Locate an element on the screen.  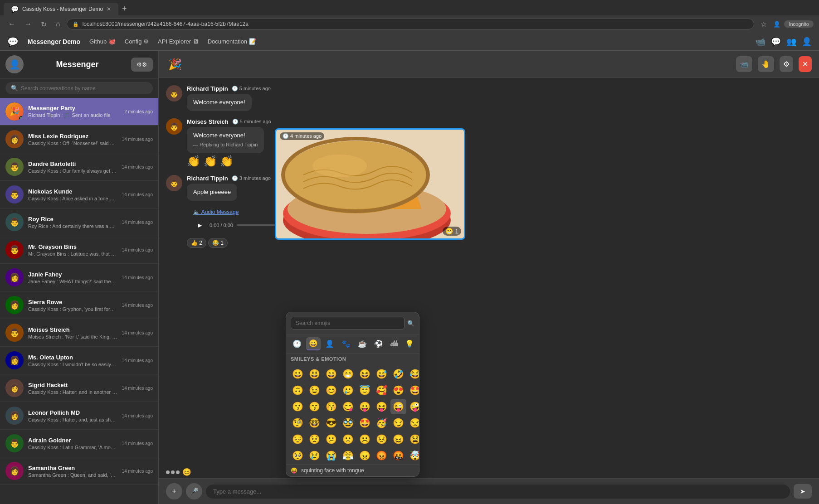
list-item: 👩 Sierra Rowe Cassidy Koss : Gryphon, 'y… is located at coordinates (79, 305).